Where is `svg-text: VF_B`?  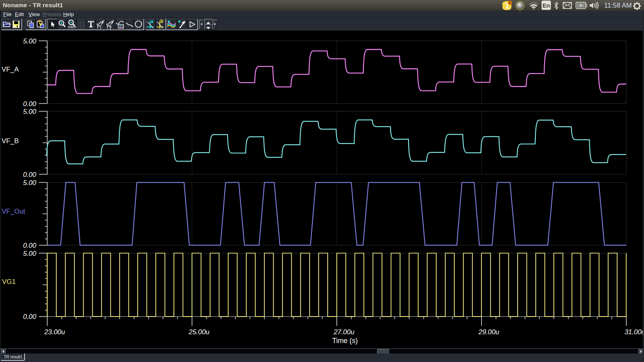
svg-text: VF_B is located at coordinates (10, 141).